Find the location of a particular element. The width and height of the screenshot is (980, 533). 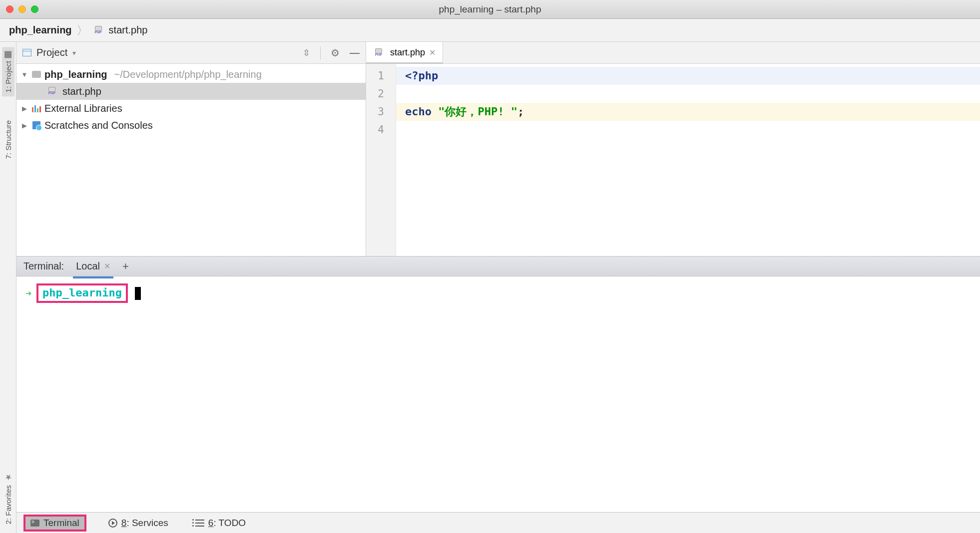

project-tree: ▼ php_learning ~/Development/php/php_lea… is located at coordinates (191, 100).